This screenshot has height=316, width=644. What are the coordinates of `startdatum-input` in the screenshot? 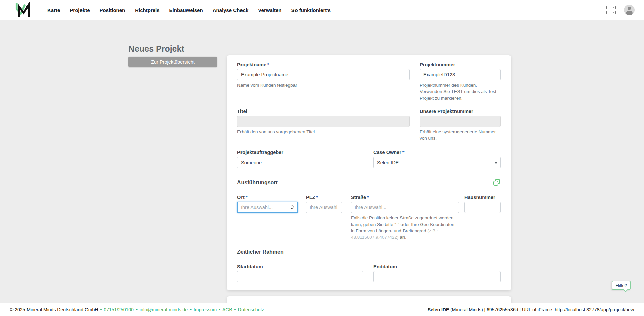 It's located at (300, 277).